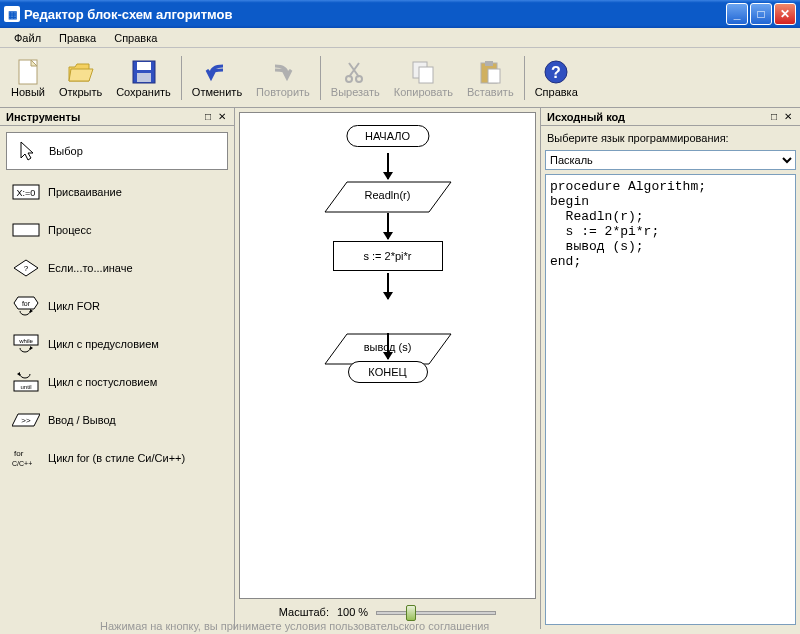 The height and width of the screenshot is (634, 800). Describe the element at coordinates (116, 458) in the screenshot. I see `tool-label: Цикл for (в стиле Си/Си++)` at that location.